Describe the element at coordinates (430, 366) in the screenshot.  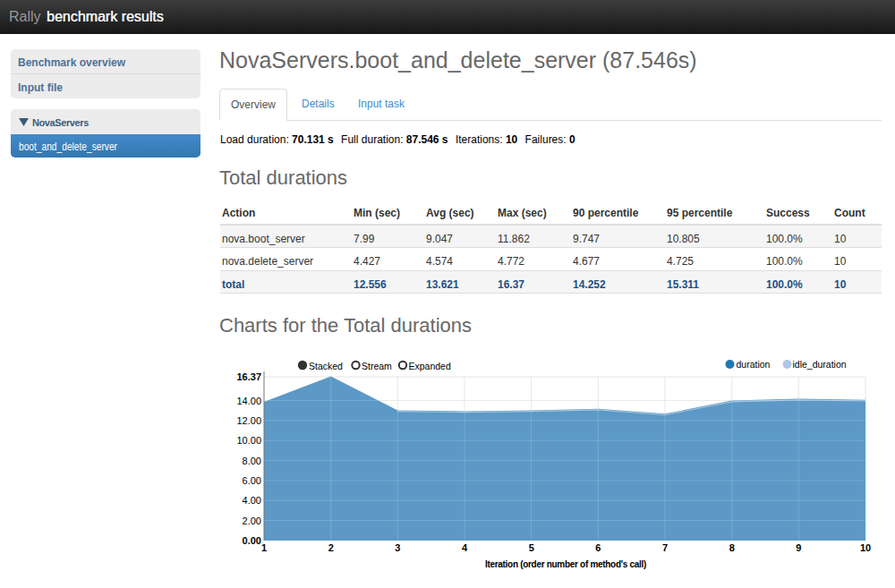
I see `svg-text: Expanded` at that location.